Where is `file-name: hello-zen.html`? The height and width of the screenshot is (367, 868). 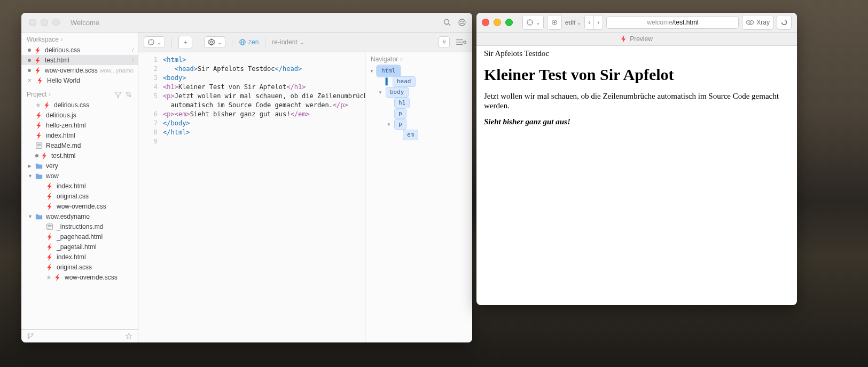
file-name: hello-zen.html is located at coordinates (66, 125).